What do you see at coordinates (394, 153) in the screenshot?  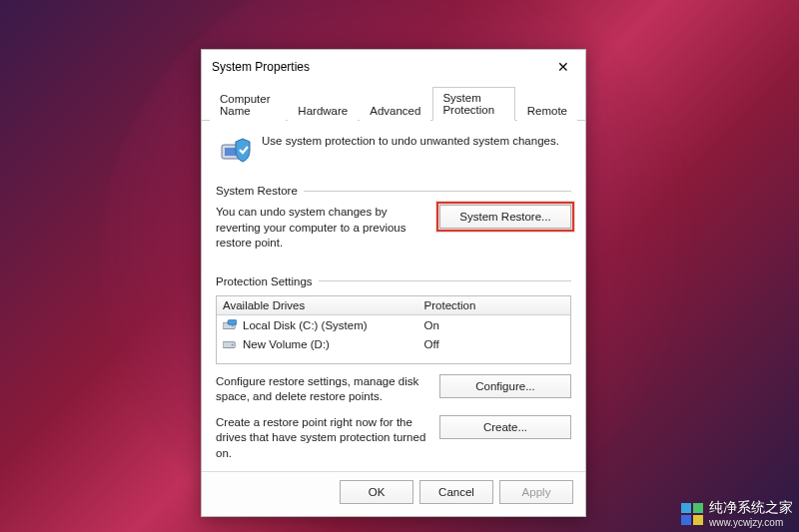 I see `intro-row: Use system protection to undo unwanted s…` at bounding box center [394, 153].